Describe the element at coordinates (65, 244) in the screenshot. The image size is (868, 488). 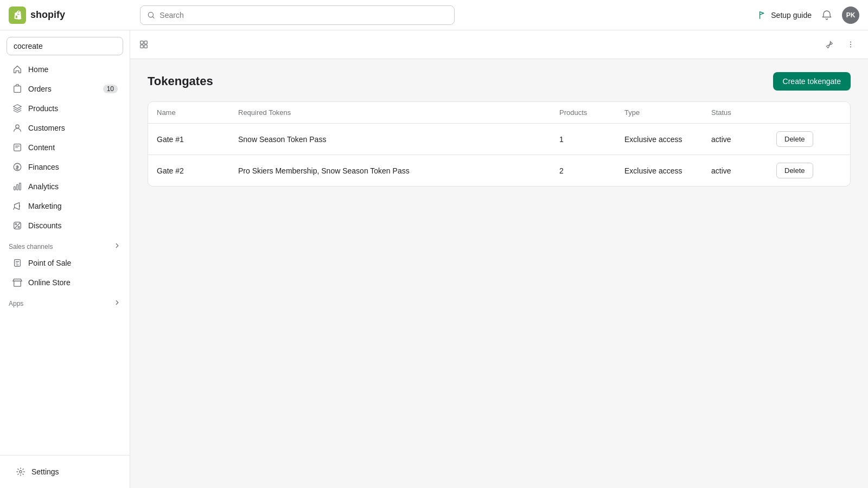
I see `sales-channels-label: Sales channels` at that location.